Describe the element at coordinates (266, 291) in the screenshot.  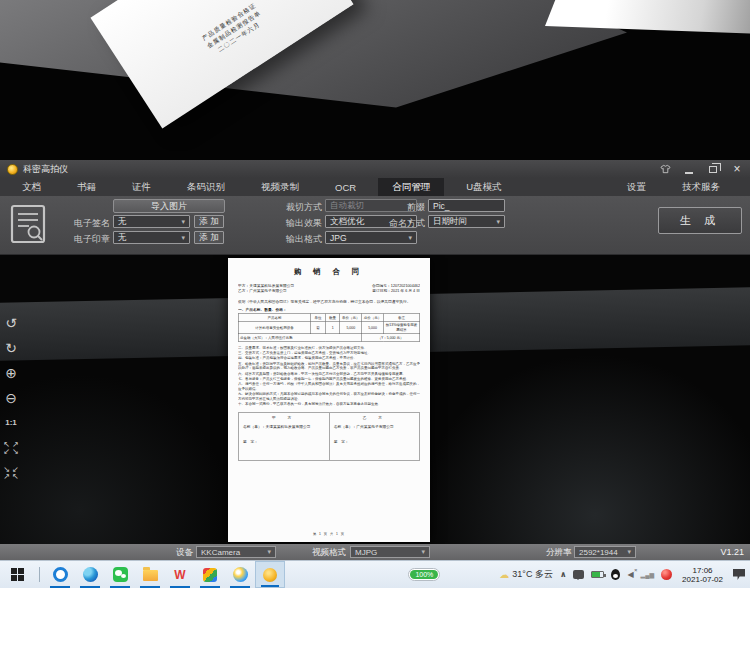
I see `party-b: 乙方：广州某某电子有限公司` at that location.